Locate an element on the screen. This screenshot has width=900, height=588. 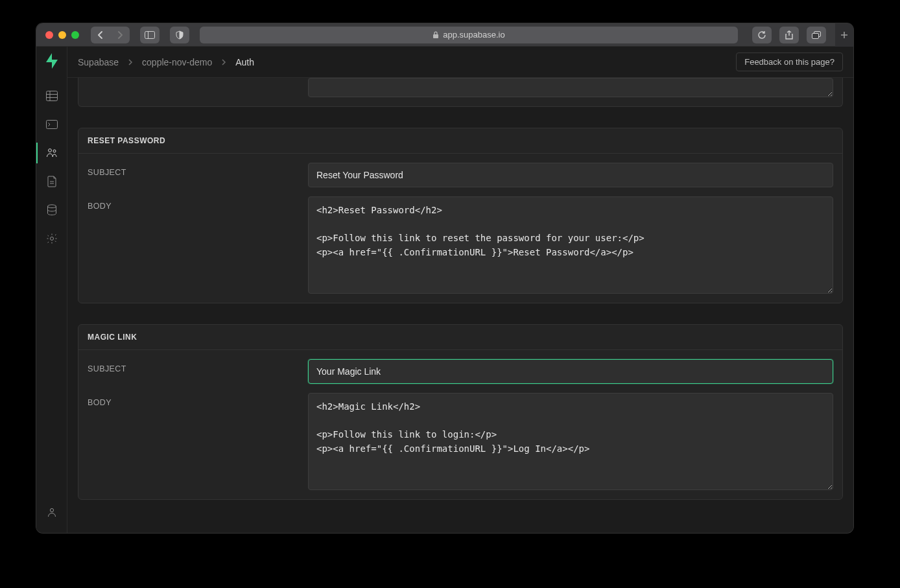
breadcrumb-page: Auth is located at coordinates (245, 62).